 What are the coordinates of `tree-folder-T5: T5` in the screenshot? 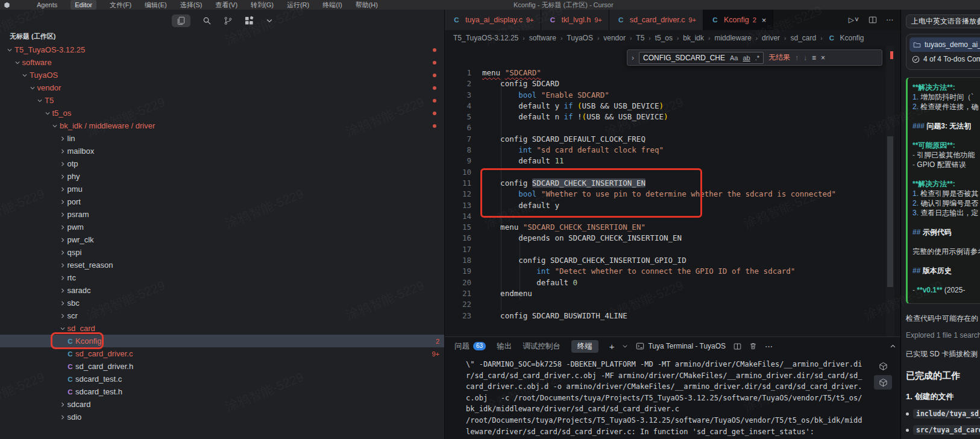 It's located at (222, 100).